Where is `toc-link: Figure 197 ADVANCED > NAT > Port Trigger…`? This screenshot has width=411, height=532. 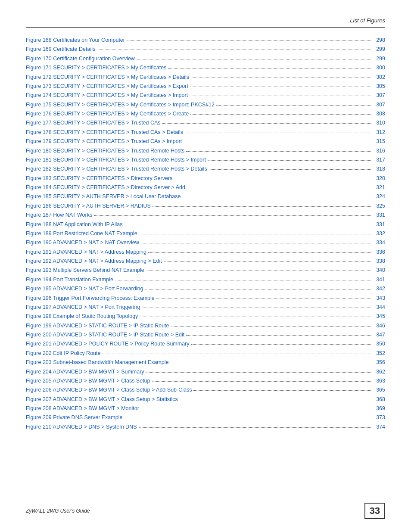
toc-link: Figure 197 ADVANCED > NAT > Port Trigger… is located at coordinates (83, 308).